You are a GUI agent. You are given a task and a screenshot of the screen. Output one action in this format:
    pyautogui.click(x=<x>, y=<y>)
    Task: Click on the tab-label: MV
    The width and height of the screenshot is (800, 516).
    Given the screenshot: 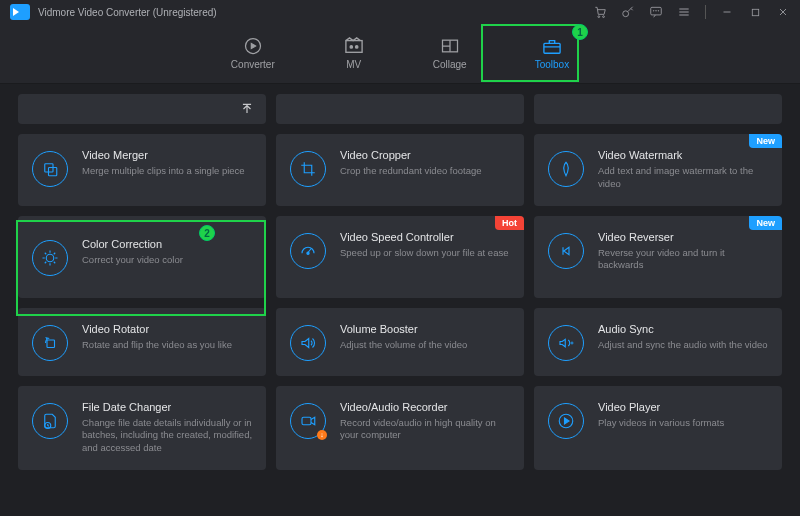 What is the action you would take?
    pyautogui.click(x=354, y=64)
    